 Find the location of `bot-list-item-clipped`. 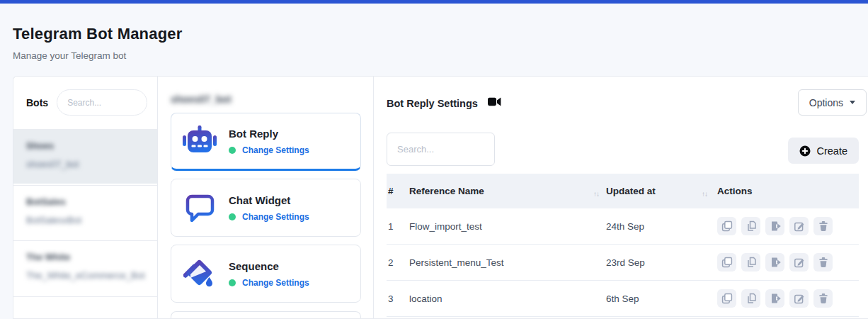

bot-list-item-clipped is located at coordinates (85, 308).